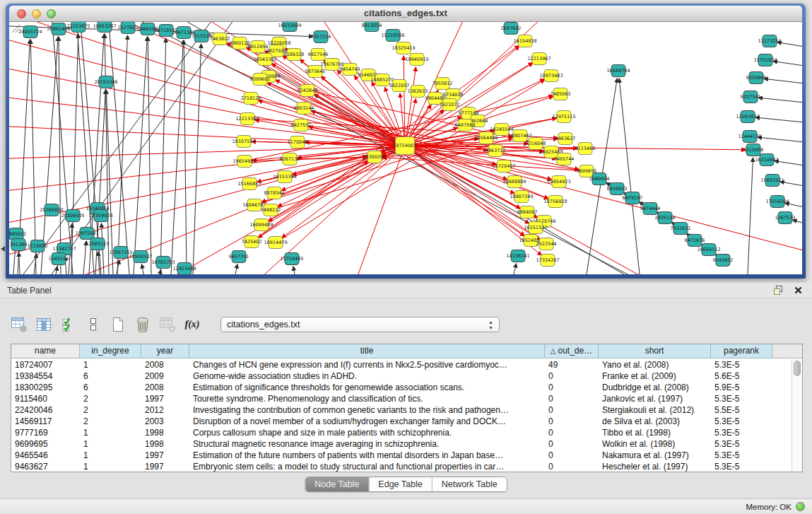  What do you see at coordinates (524, 41) in the screenshot?
I see `graph-node: 16154838` at bounding box center [524, 41].